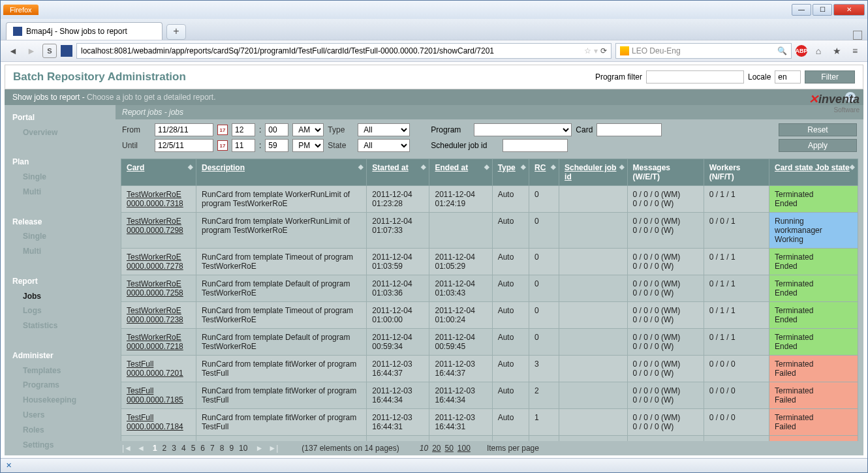 This screenshot has height=473, width=868. I want to click on firefox-menu-button: Firefox, so click(21, 10).